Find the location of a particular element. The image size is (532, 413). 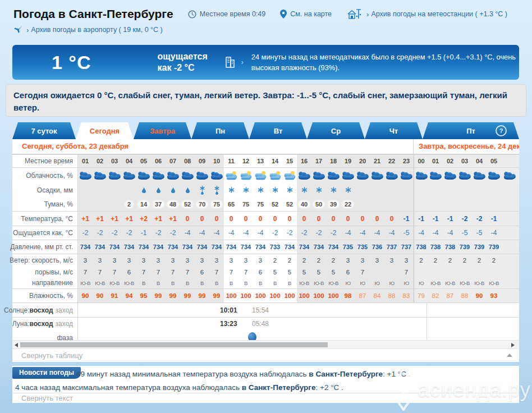

row-label: Осадки, мм is located at coordinates (45, 190).